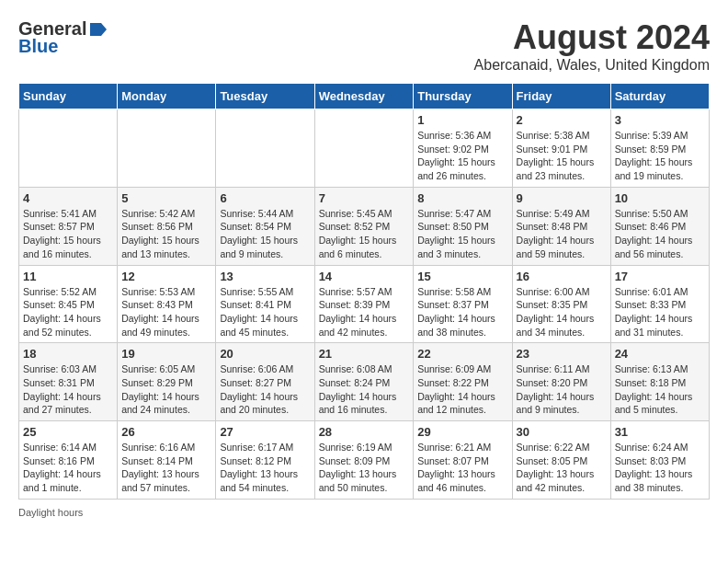 The image size is (728, 563). I want to click on calendar-cell: 17Sunrise: 6:01 AM Sunset: 8:33 PM Dayli…, so click(660, 304).